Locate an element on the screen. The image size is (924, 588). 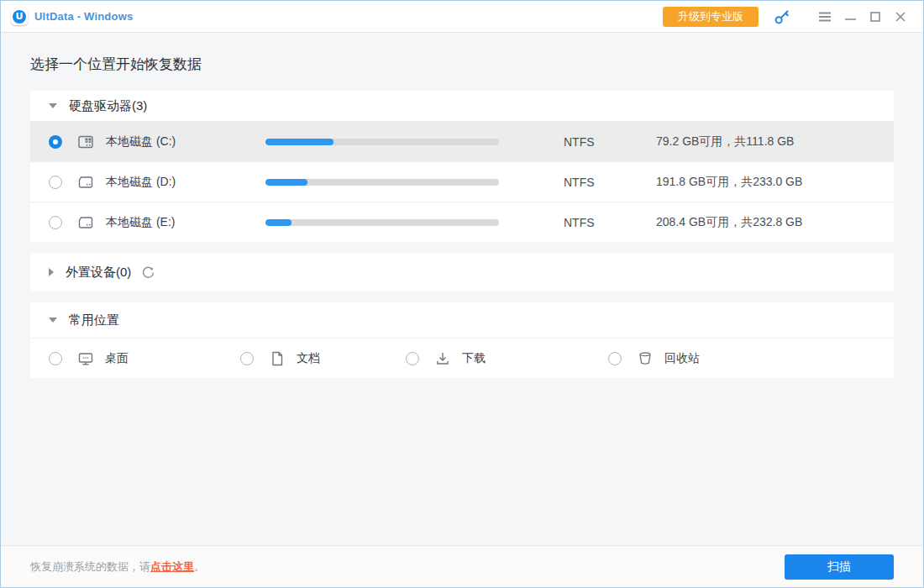
location-label: 桌面 is located at coordinates (117, 359).